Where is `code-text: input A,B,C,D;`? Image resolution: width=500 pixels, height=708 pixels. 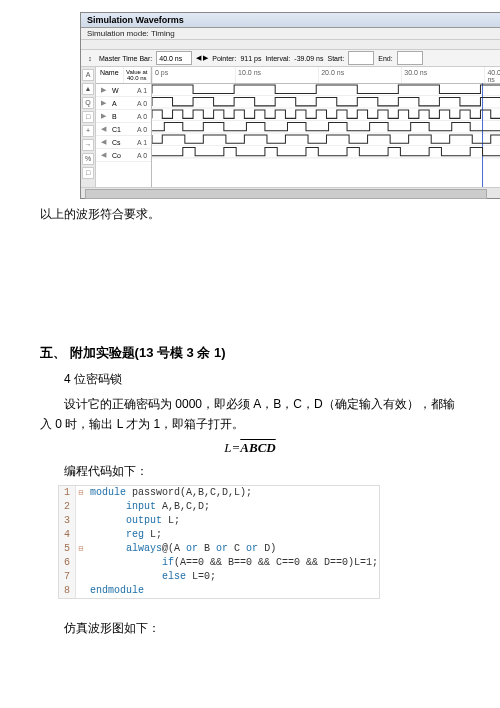 code-text: input A,B,C,D; is located at coordinates (232, 507).